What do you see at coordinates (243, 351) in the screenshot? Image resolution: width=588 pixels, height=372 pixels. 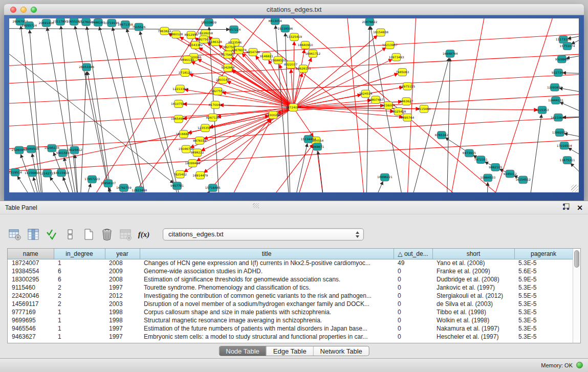 I see `tab-node-table: Node Table` at bounding box center [243, 351].